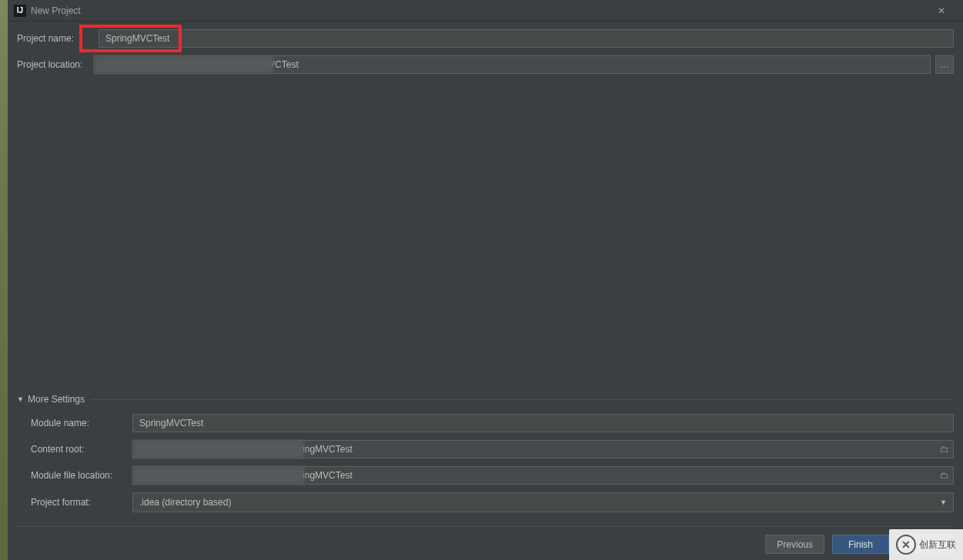 Image resolution: width=963 pixels, height=560 pixels. I want to click on window-title: New Project, so click(479, 11).